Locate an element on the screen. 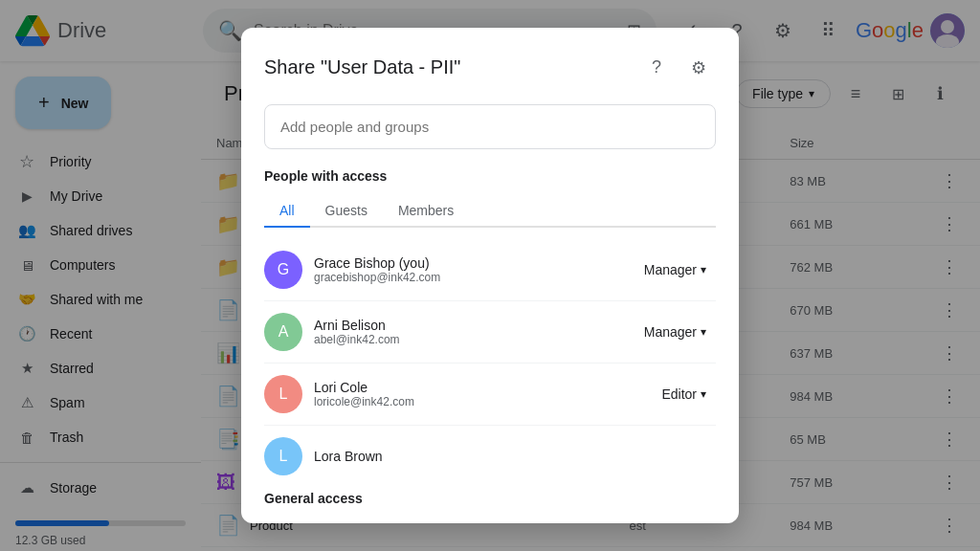 This screenshot has width=980, height=551. person-row: A Arni Belison abel@ink42.com Manager ▾ is located at coordinates (490, 335).